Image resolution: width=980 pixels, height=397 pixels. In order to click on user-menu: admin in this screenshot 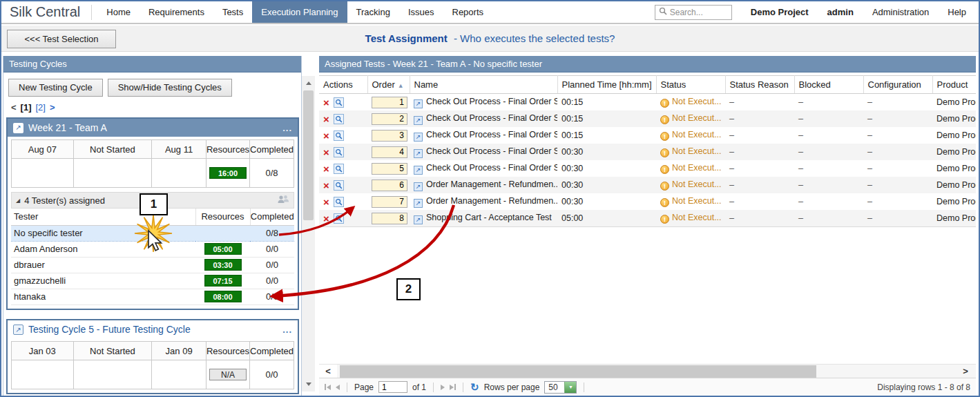, I will do `click(840, 12)`.